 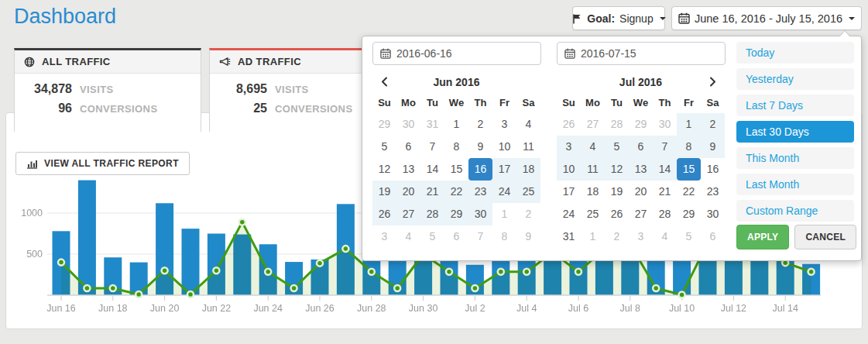 What do you see at coordinates (712, 82) in the screenshot?
I see `chevron-right-icon` at bounding box center [712, 82].